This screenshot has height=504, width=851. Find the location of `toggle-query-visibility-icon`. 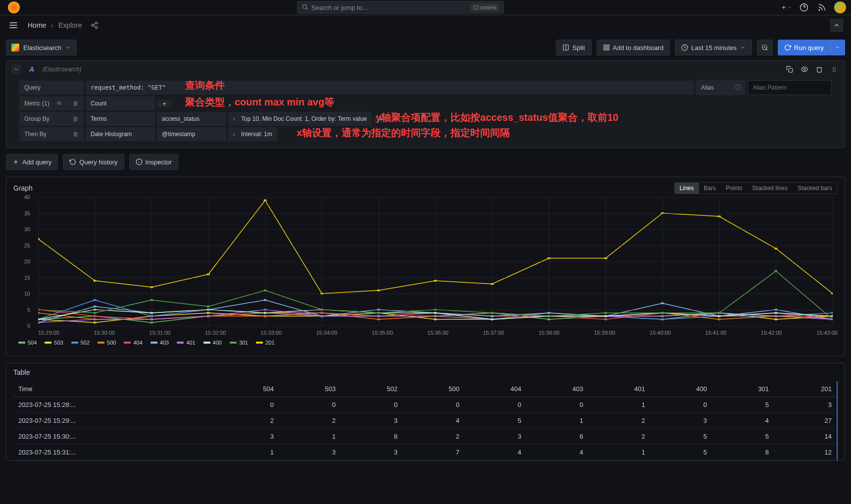

toggle-query-visibility-icon is located at coordinates (804, 69).